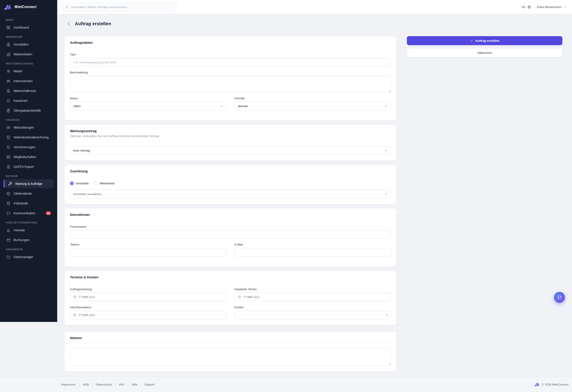  I want to click on kosten-input, so click(311, 315).